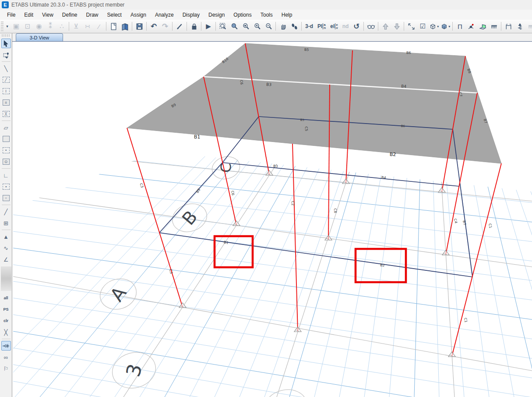  What do you see at coordinates (76, 26) in the screenshot?
I see `snap-to-perpendicular-icon: ⊻` at bounding box center [76, 26].